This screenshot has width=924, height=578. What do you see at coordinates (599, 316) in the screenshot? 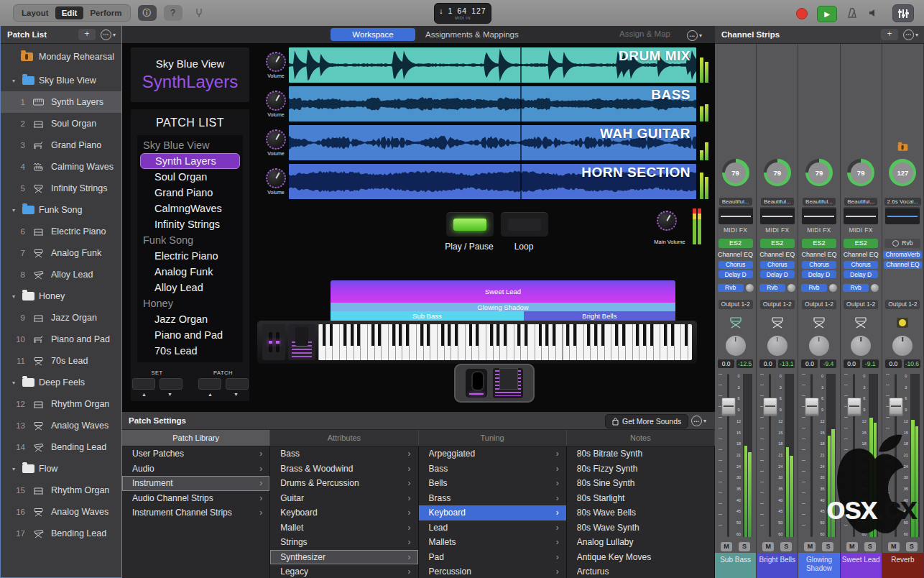
I see `layer-bright-bells: Bright Bells` at bounding box center [599, 316].